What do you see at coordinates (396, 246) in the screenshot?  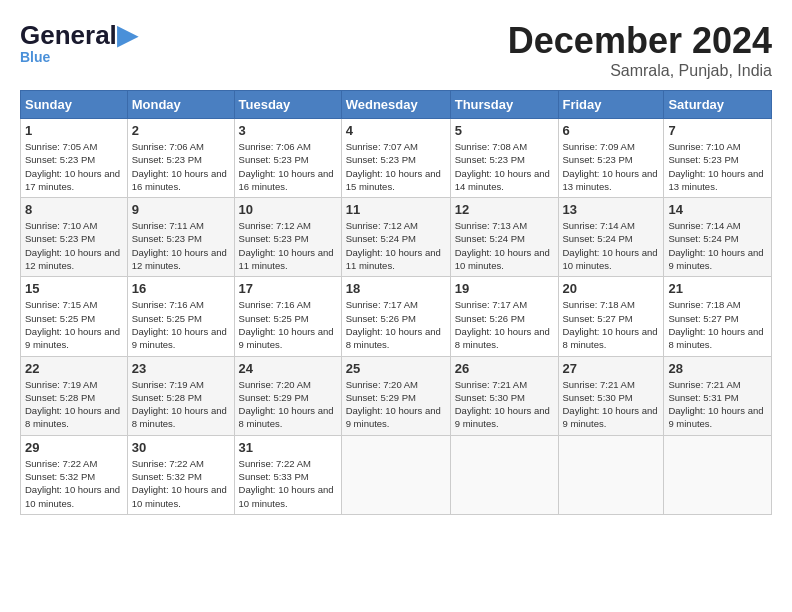 I see `day-info: Sunrise: 7:12 AMSunset: 5:24 PMDaylight:…` at bounding box center [396, 246].